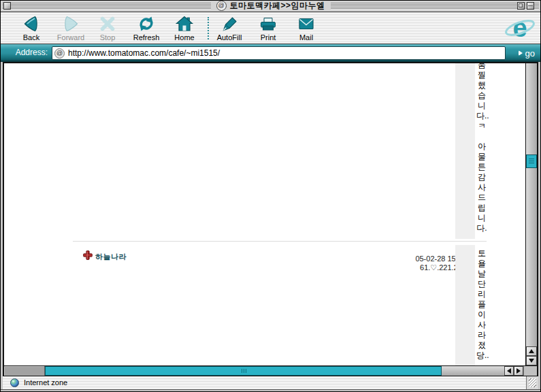 The width and height of the screenshot is (541, 392). What do you see at coordinates (520, 30) in the screenshot?
I see `internet-explorer-logo: e` at bounding box center [520, 30].